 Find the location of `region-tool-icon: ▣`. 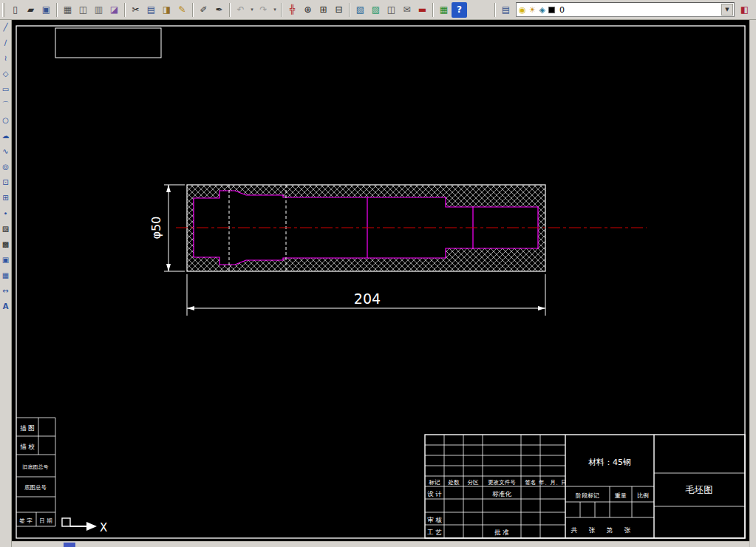

region-tool-icon: ▣ is located at coordinates (6, 260).